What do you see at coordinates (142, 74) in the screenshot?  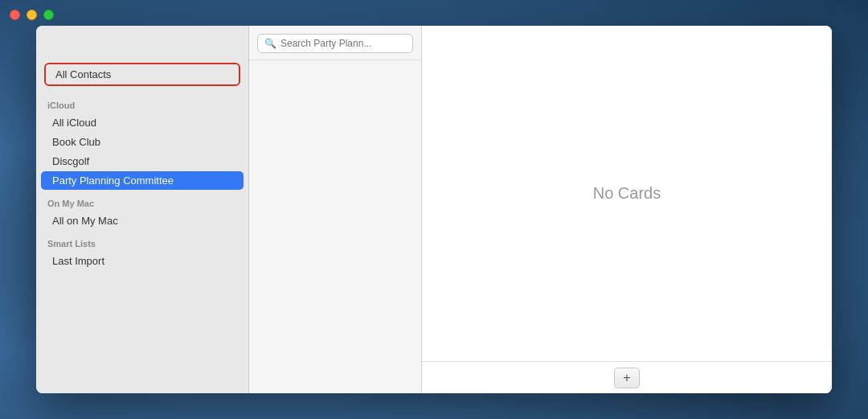 I see `all-contacts-button: All Contacts` at bounding box center [142, 74].